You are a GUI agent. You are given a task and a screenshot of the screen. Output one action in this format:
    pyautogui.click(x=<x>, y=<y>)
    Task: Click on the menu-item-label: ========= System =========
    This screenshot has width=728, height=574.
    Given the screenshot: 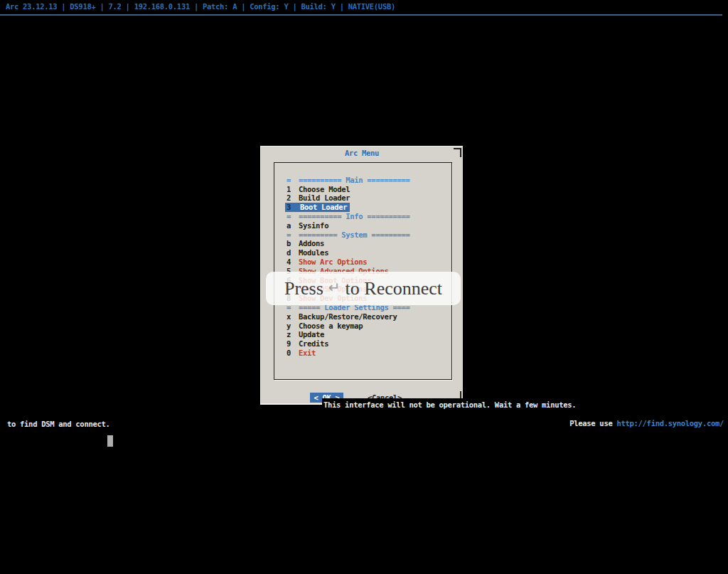 What is the action you would take?
    pyautogui.click(x=354, y=235)
    